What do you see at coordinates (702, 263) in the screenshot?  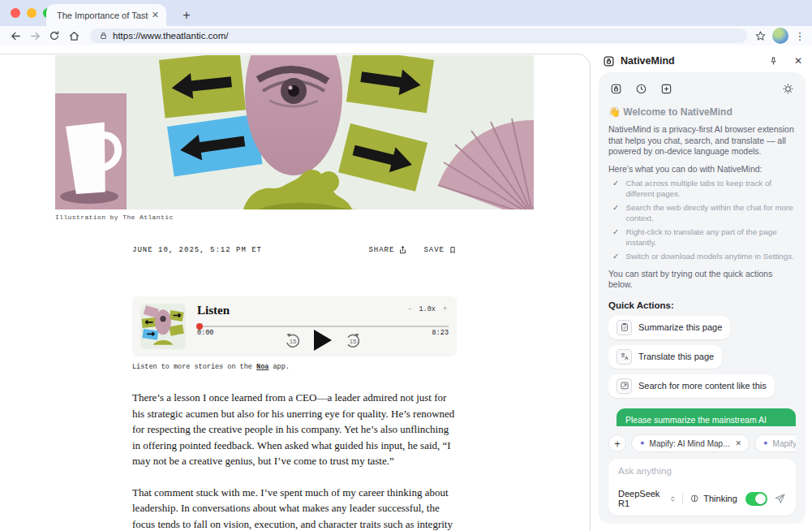 I see `chat-scroll-area: 👋 Welcome to NativeMind NativeMind is a …` at bounding box center [702, 263].